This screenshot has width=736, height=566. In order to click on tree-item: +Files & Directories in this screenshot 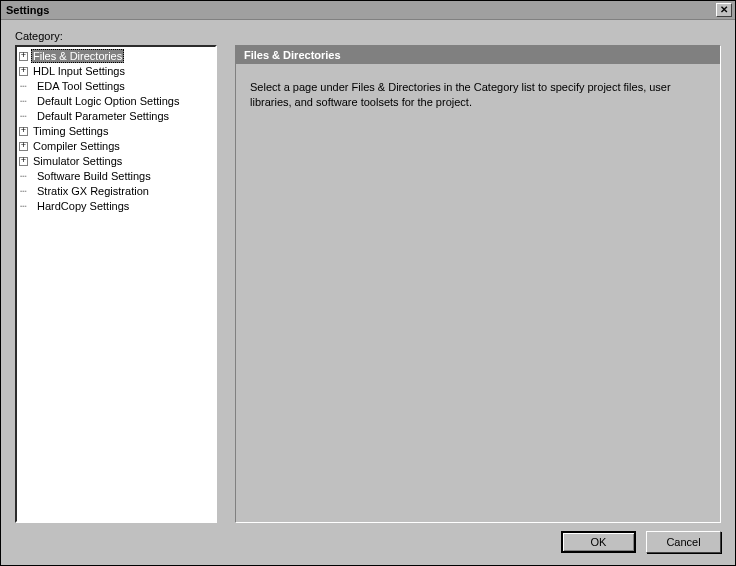, I will do `click(116, 56)`.